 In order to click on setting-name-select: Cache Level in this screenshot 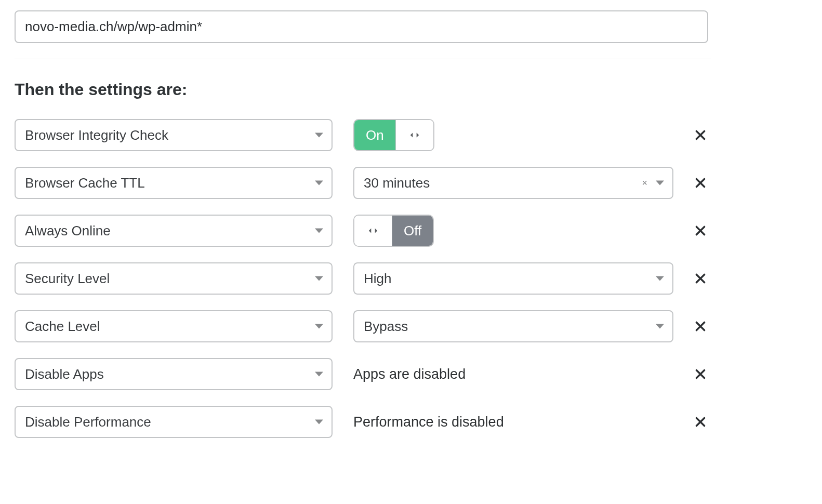, I will do `click(174, 326)`.